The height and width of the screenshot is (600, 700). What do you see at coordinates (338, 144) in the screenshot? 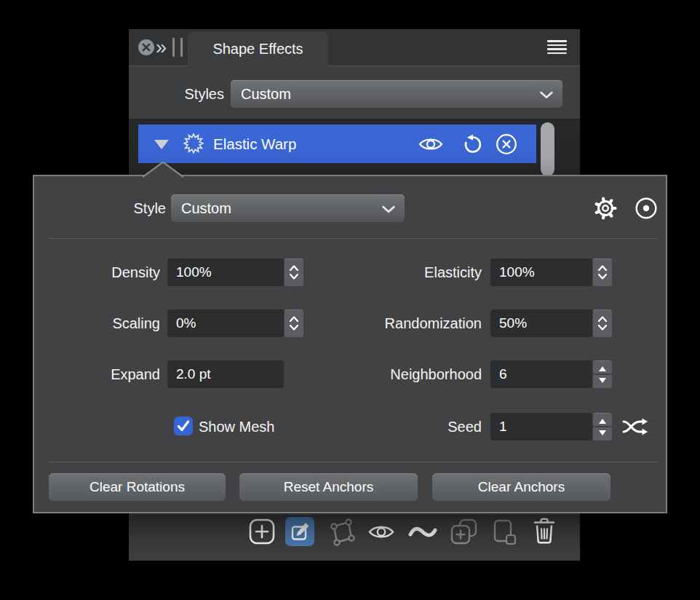
I see `effect-row-elastic-warp: Elastic Warp` at bounding box center [338, 144].